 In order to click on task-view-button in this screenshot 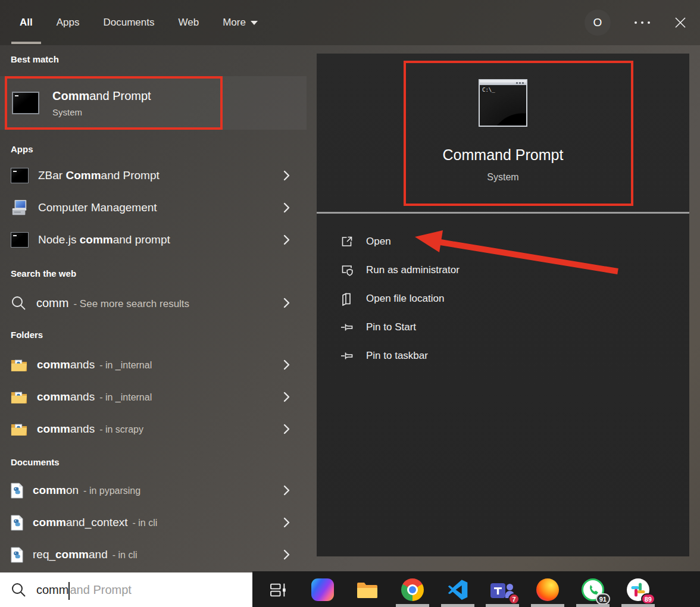, I will do `click(278, 590)`.